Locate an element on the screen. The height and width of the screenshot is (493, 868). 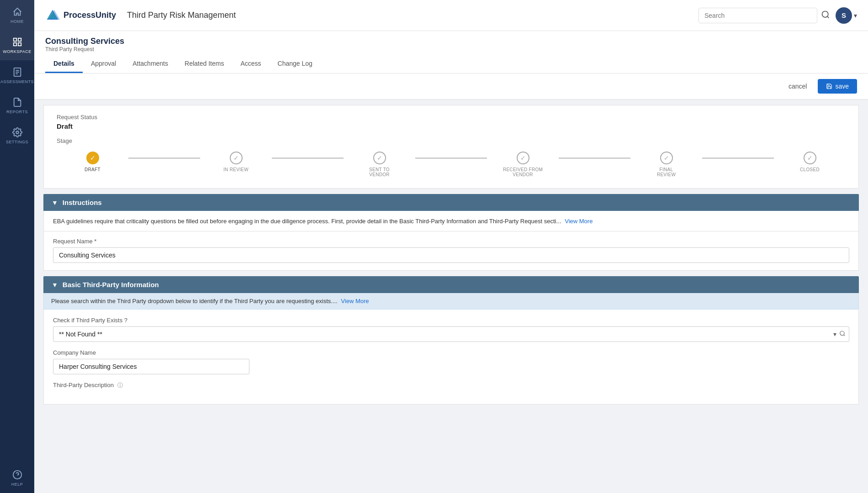
bottom-spacer is located at coordinates (451, 414).